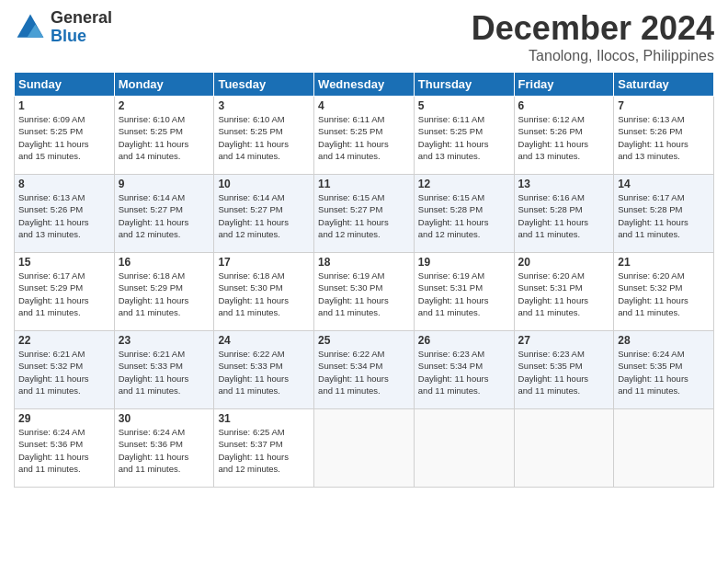 Image resolution: width=728 pixels, height=563 pixels. Describe the element at coordinates (664, 370) in the screenshot. I see `calendar-cell: 28 Sunrise: 6:24 AM Sunset: 5:35 PM Dayl…` at that location.